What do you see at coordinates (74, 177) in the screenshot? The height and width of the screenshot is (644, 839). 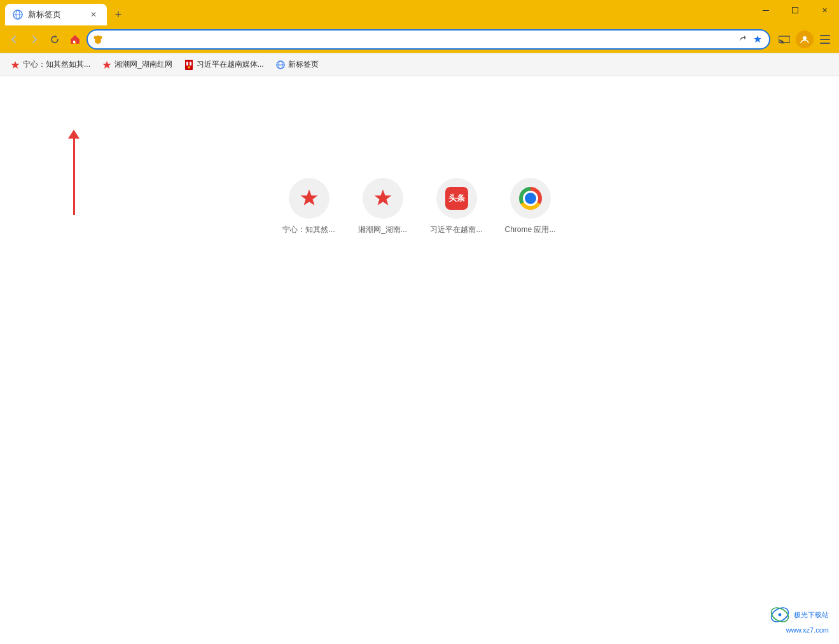 I see `arrow-line` at bounding box center [74, 177].